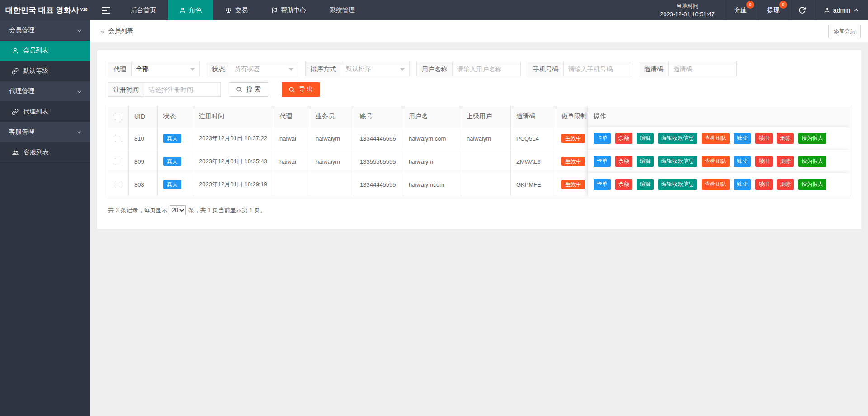 This screenshot has height=416, width=868. What do you see at coordinates (533, 117) in the screenshot?
I see `header-invite-code: 邀请码` at bounding box center [533, 117].